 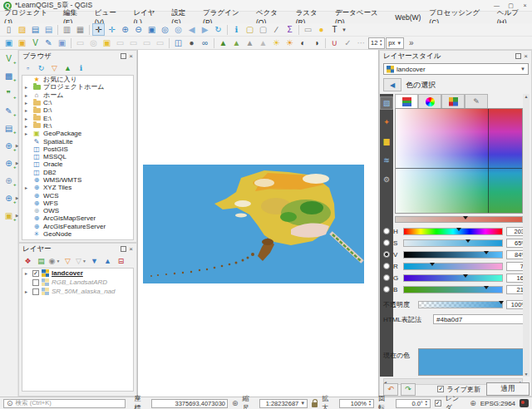 What do you see at coordinates (36, 292) in the screenshot?
I see `layer-visibility-checkbox` at bounding box center [36, 292].